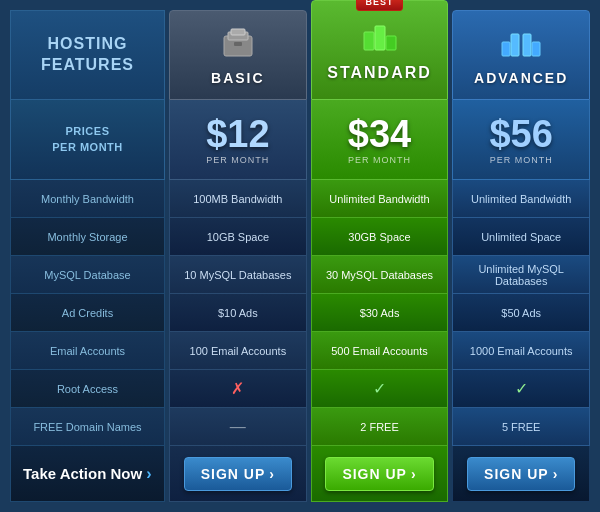 This screenshot has height=512, width=600. Describe the element at coordinates (238, 275) in the screenshot. I see `basic-mysql: 10 MySQL Databases` at that location.